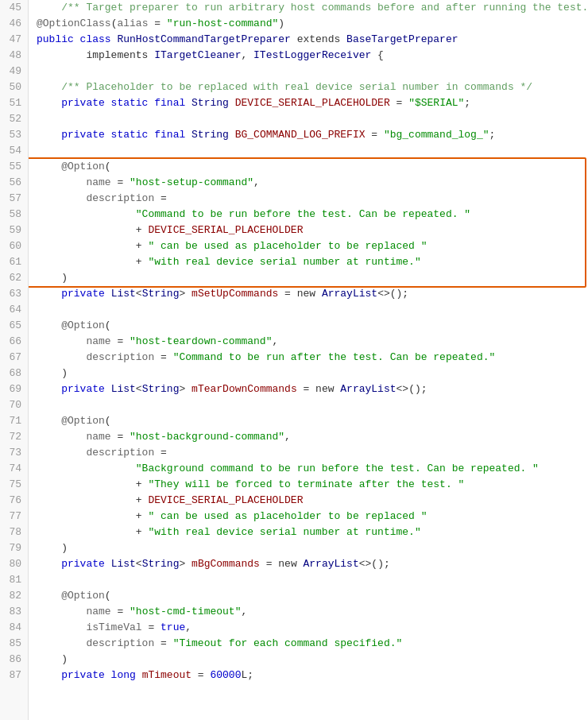  I want to click on plain-token: >, so click(185, 564).